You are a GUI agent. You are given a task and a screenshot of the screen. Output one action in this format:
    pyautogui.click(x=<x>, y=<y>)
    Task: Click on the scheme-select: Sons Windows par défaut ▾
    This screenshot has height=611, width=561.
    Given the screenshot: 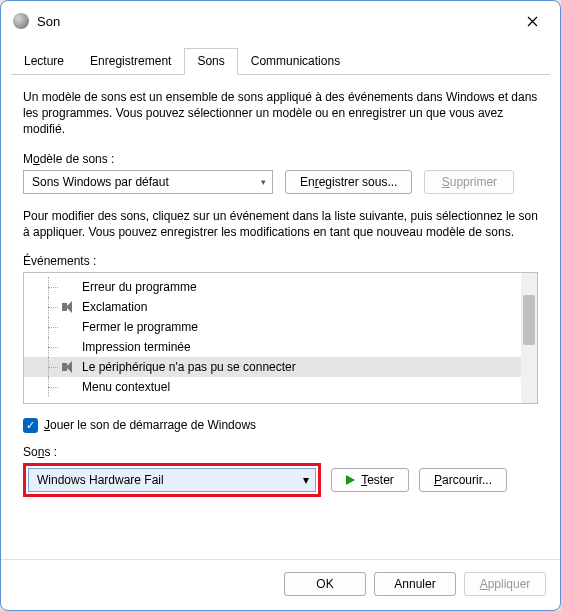 What is the action you would take?
    pyautogui.click(x=148, y=182)
    